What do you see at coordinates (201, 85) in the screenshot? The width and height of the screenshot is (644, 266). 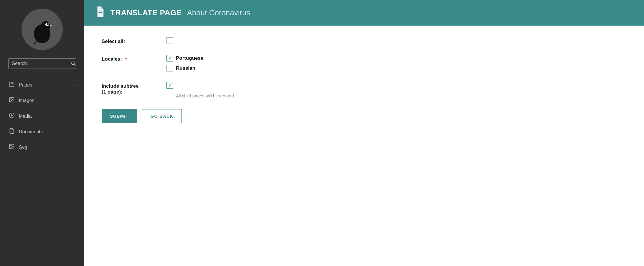 I see `subtree-checkbox-wrapper: ✓` at bounding box center [201, 85].